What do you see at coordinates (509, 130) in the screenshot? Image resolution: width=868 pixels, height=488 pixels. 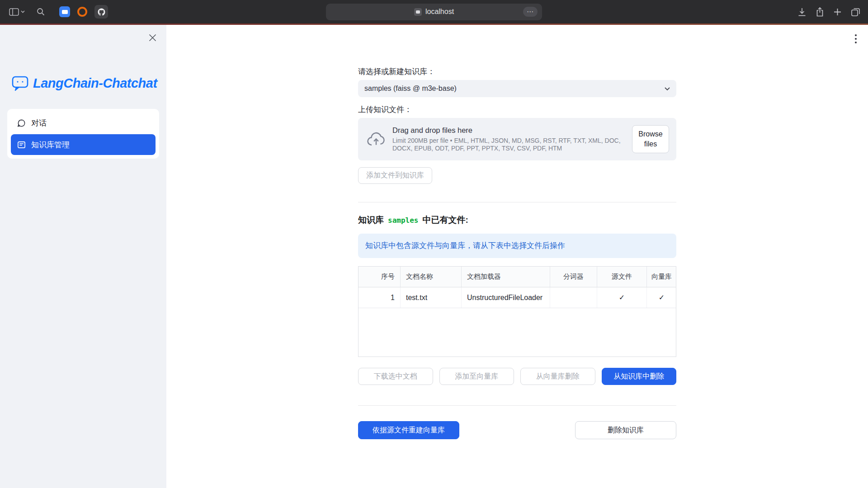 I see `dropzone-title: Drag and drop files here` at bounding box center [509, 130].